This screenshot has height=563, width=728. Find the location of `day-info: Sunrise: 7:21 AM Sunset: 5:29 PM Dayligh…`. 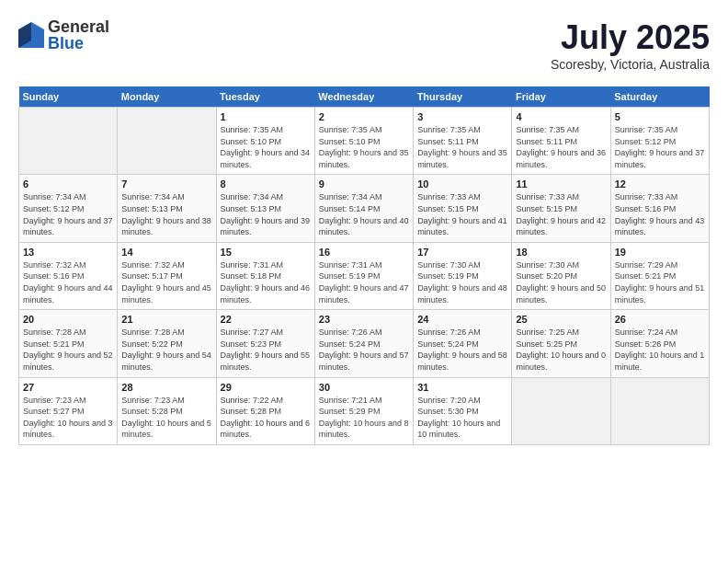

day-info: Sunrise: 7:21 AM Sunset: 5:29 PM Dayligh… is located at coordinates (364, 418).